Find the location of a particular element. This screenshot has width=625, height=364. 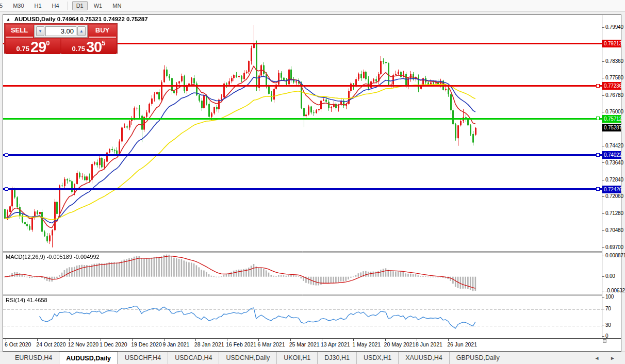

timeframe-button-h4: H4 is located at coordinates (56, 6).